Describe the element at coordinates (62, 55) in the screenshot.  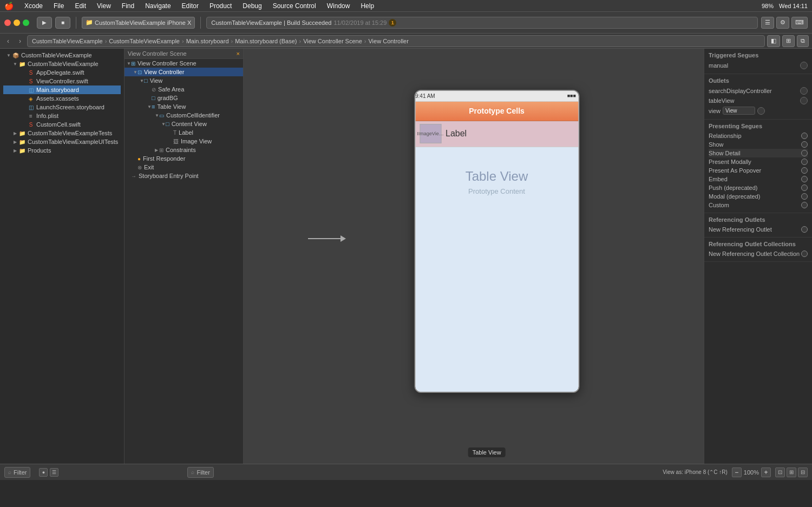
I see `nav-item-root: ▼ 📦 CustomTableViewExample` at that location.